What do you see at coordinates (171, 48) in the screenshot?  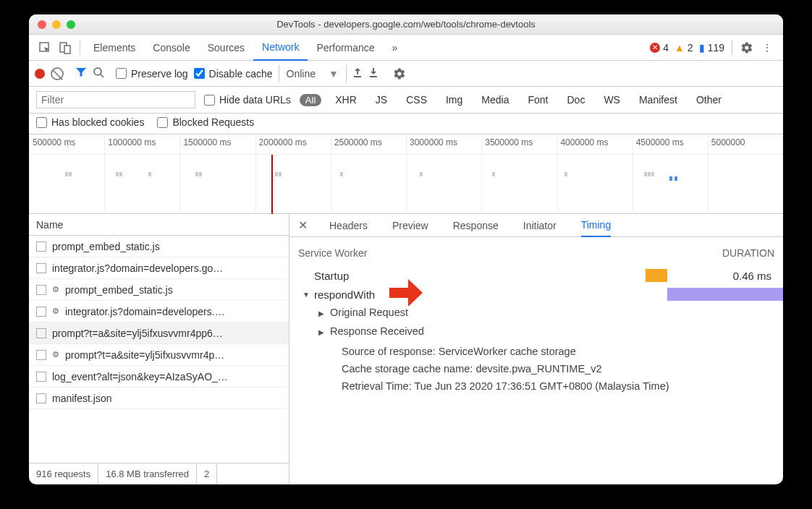 I see `tab-console: Console` at bounding box center [171, 48].